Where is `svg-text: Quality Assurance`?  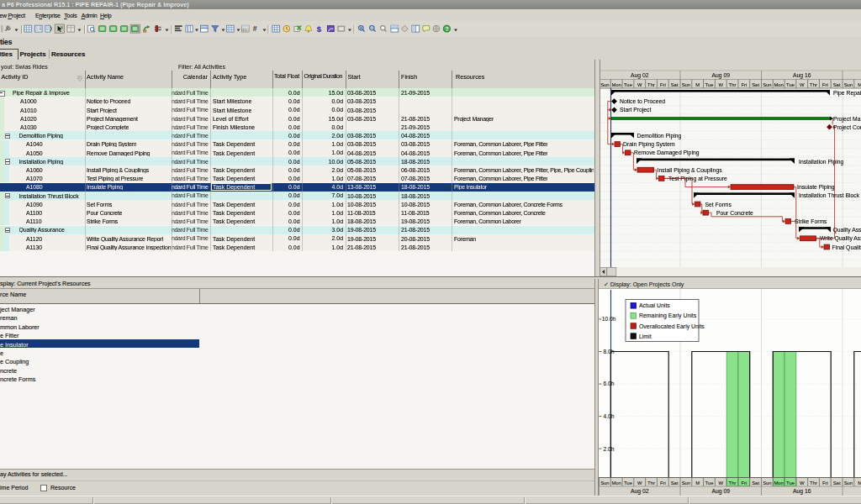
svg-text: Quality Assurance is located at coordinates (848, 230).